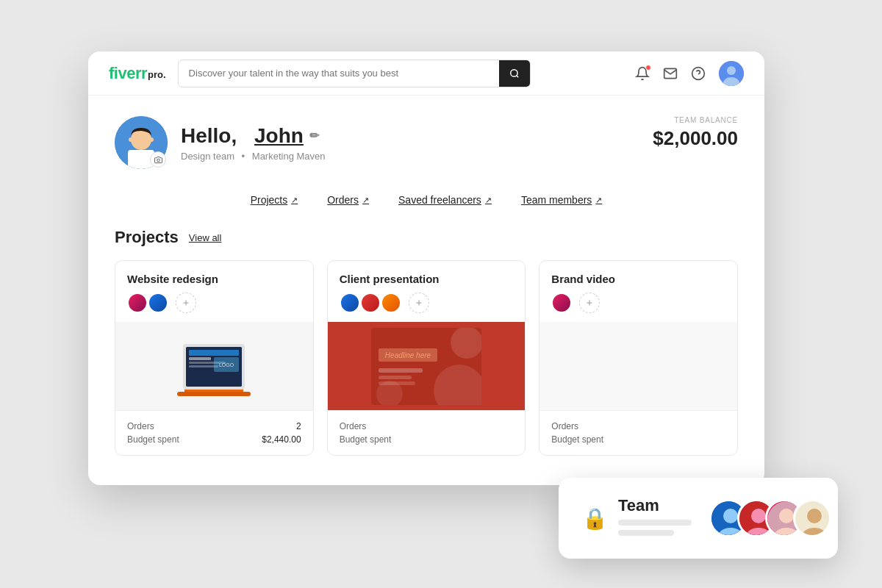  What do you see at coordinates (638, 440) in the screenshot?
I see `project-stat-budget-3: Budget spent` at bounding box center [638, 440].